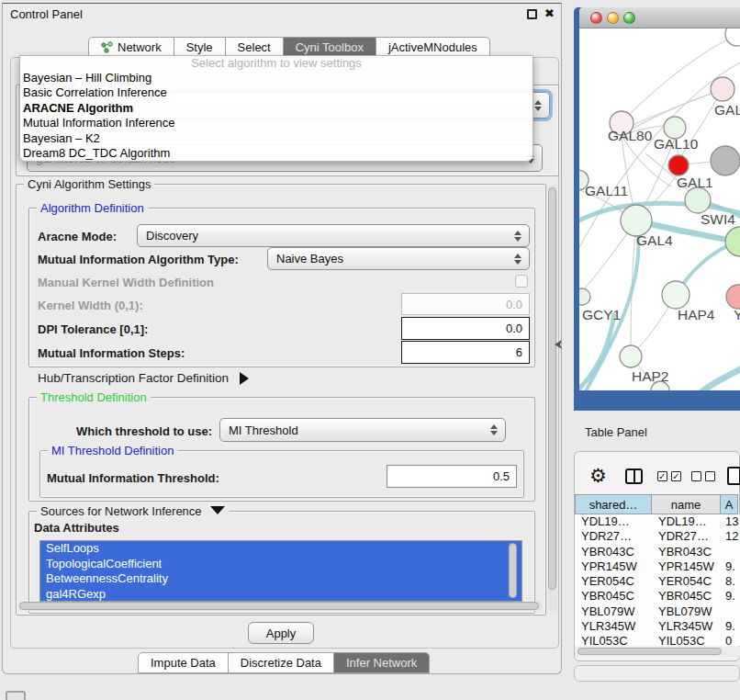 Image resolution: width=740 pixels, height=700 pixels. Describe the element at coordinates (681, 639) in the screenshot. I see `table-cell: YIL053C` at that location.